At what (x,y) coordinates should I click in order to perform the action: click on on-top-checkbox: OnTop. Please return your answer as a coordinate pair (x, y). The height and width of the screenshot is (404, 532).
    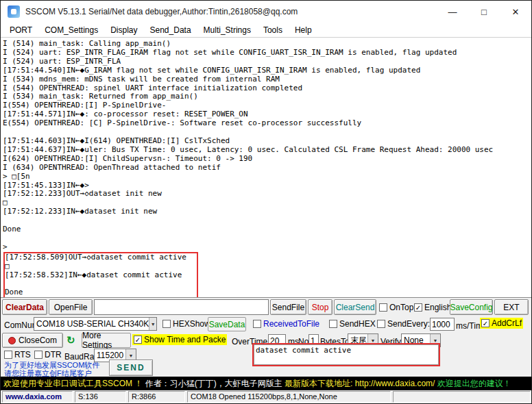
    Looking at the image, I should click on (396, 307).